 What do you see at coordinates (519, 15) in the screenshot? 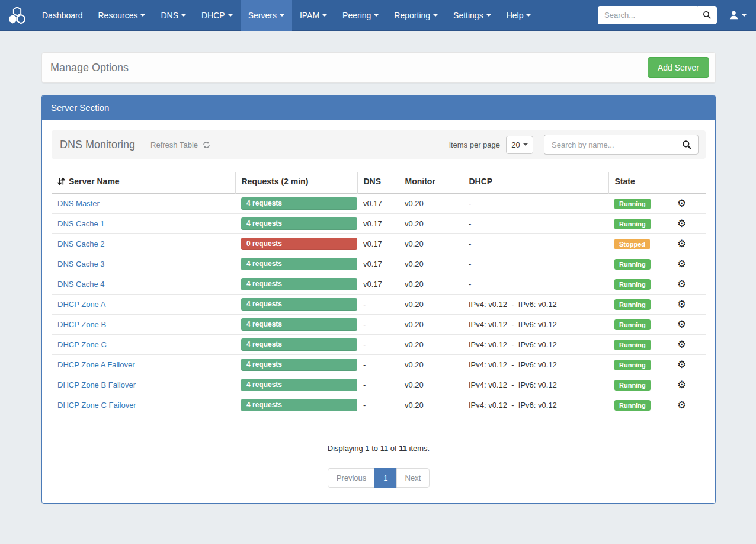
I see `nav-item-help: Help` at bounding box center [519, 15].